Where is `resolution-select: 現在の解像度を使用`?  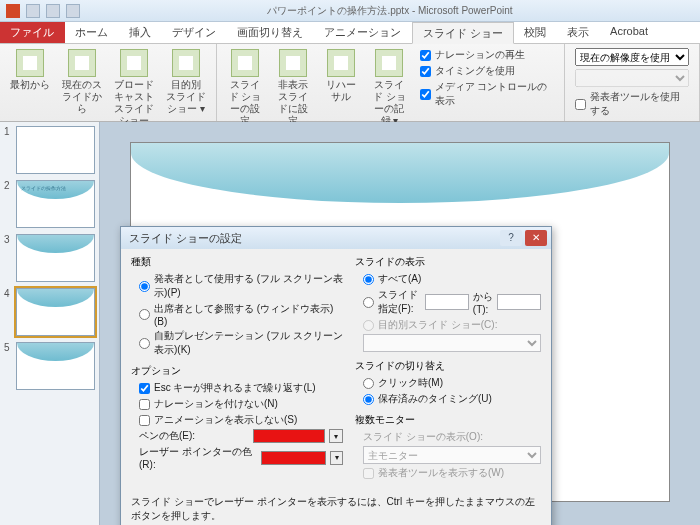 resolution-select: 現在の解像度を使用 is located at coordinates (632, 57).